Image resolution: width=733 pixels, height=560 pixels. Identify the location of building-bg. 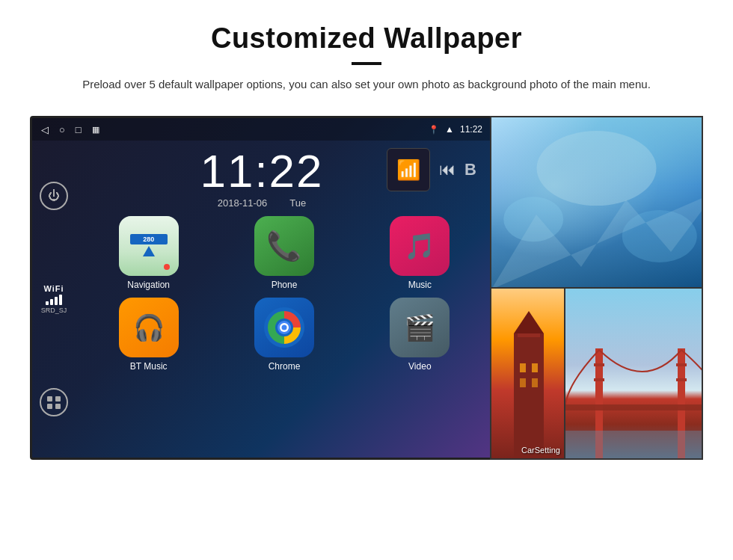
(528, 374).